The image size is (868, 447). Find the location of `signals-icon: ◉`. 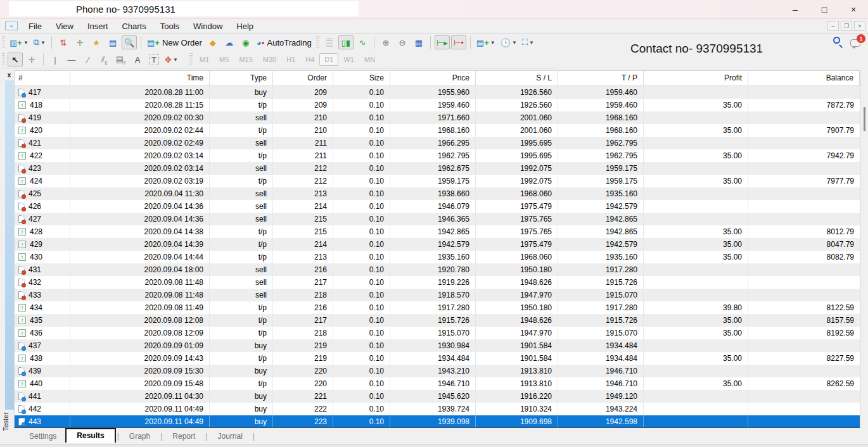

signals-icon: ◉ is located at coordinates (246, 42).